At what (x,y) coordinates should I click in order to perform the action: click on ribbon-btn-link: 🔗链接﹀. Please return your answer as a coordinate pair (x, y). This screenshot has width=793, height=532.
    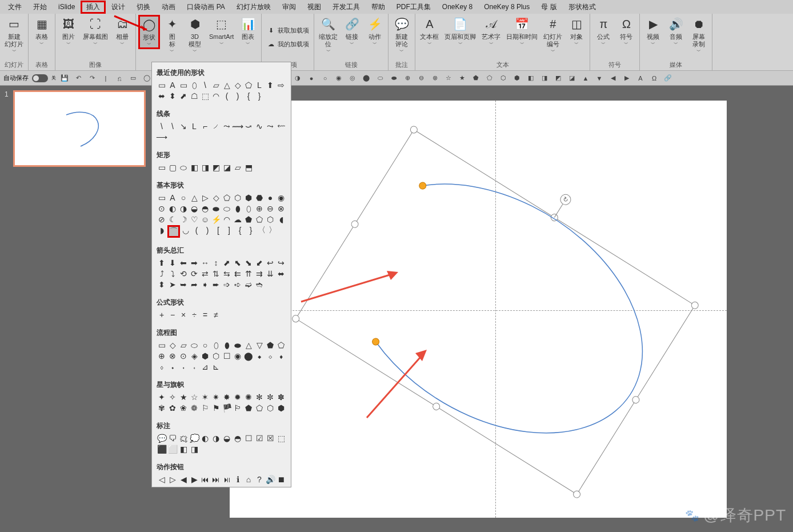
    Looking at the image, I should click on (352, 31).